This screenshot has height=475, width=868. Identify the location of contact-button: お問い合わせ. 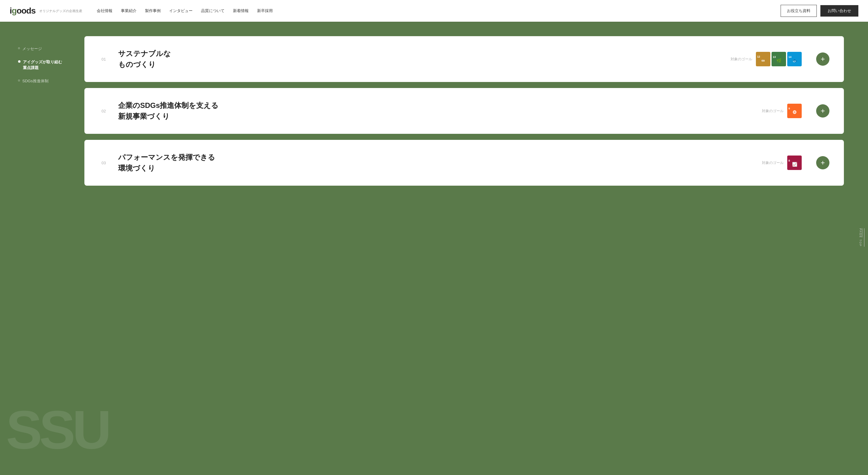
(839, 11).